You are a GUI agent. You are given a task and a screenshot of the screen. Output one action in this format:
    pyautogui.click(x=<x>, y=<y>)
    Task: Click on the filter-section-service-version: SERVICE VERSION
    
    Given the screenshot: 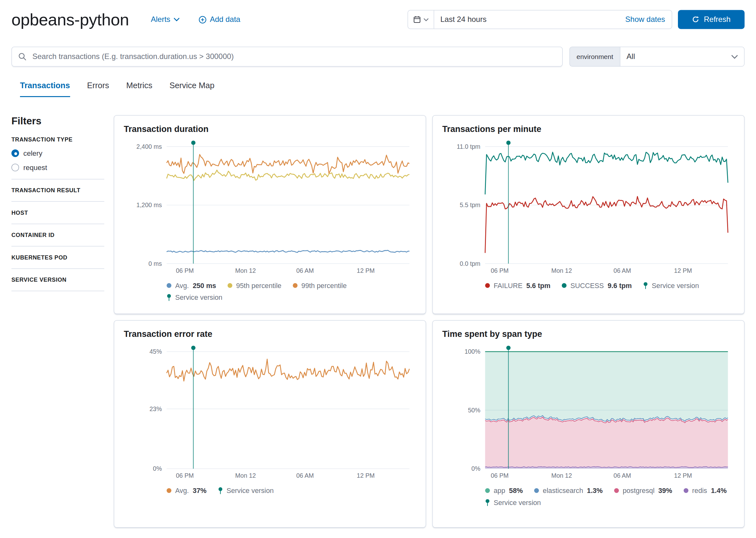 What is the action you would take?
    pyautogui.click(x=58, y=280)
    